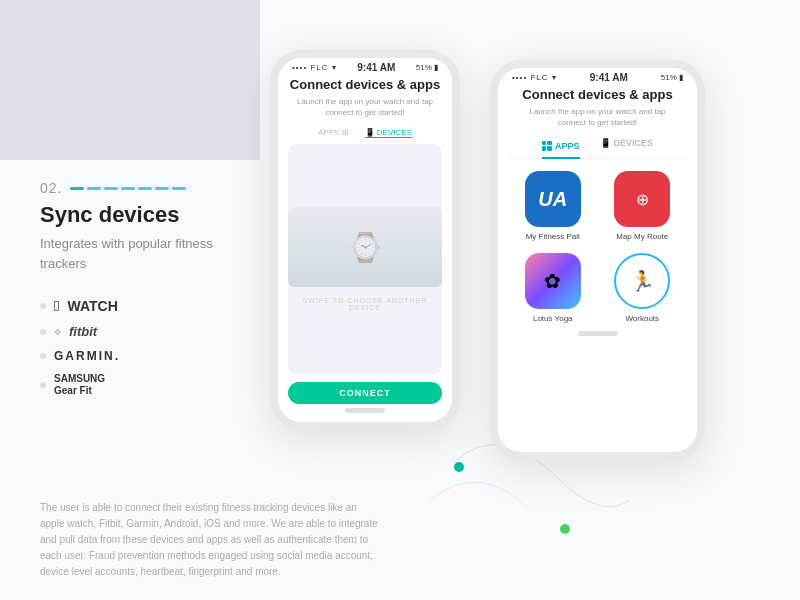 The image size is (800, 600). I want to click on battery-left: 51% ▮, so click(427, 68).